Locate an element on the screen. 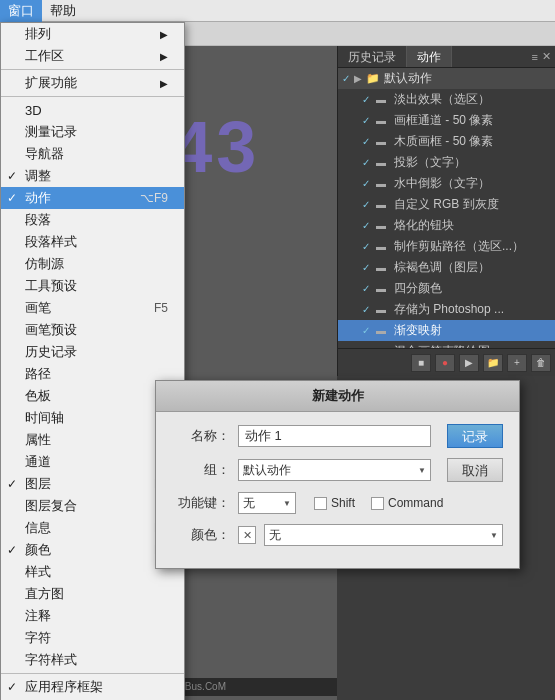  action-item: ✓ ▬ 投影（文字） is located at coordinates (446, 162).